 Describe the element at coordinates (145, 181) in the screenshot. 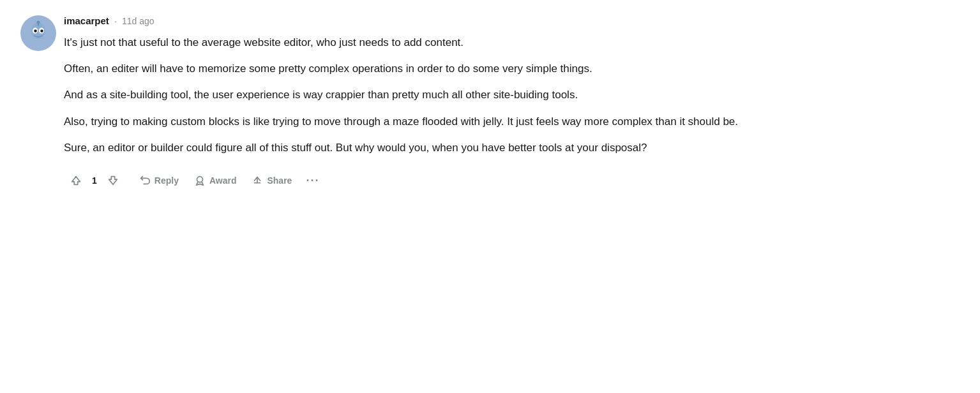

I see `reply-icon` at that location.